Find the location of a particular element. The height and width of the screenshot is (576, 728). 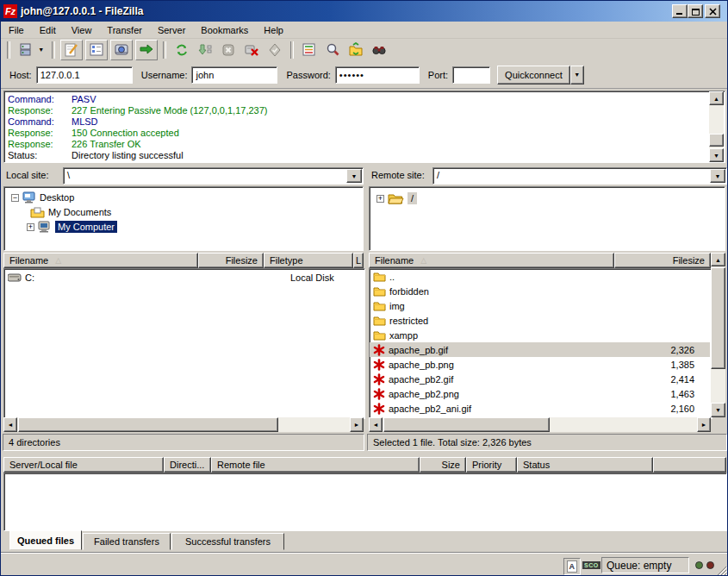

maximize-button is located at coordinates (695, 11).